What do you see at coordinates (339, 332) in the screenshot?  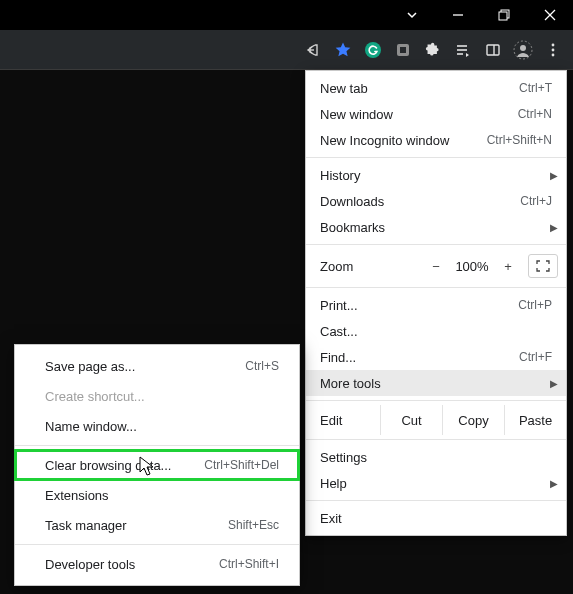 I see `menu-label: Cast...` at bounding box center [339, 332].